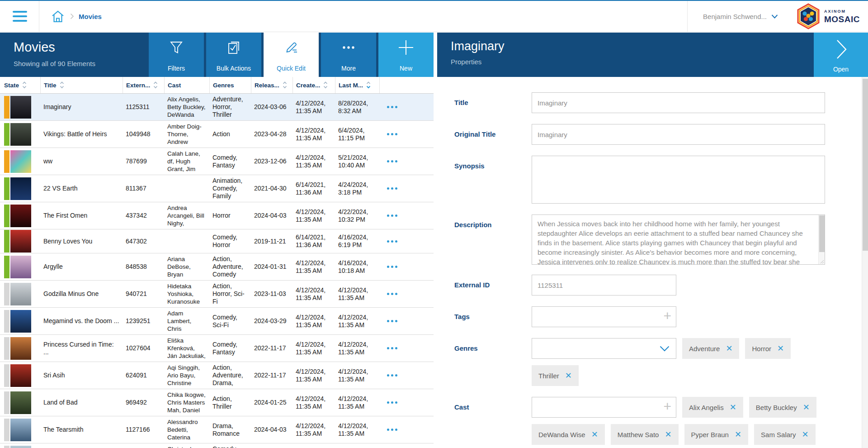 The width and height of the screenshot is (868, 448). I want to click on table-row: Megamind vs. the Doom ...1239251Adam Lam…, so click(217, 321).